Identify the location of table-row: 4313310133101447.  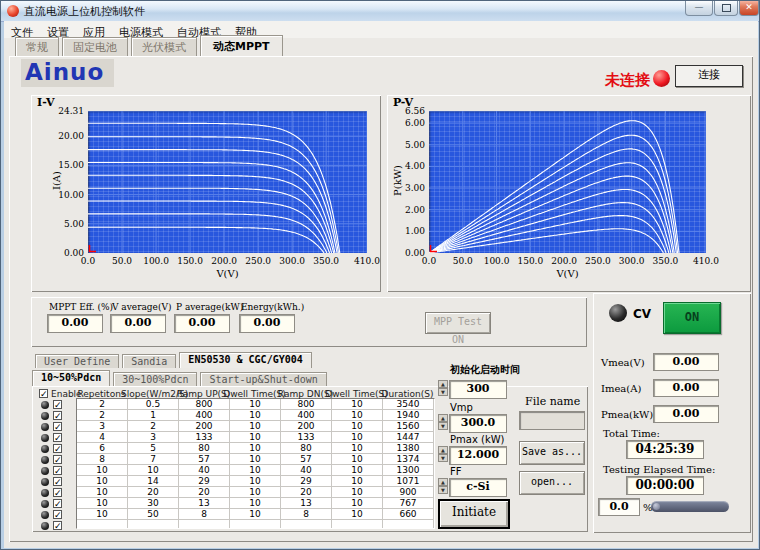
(256, 438).